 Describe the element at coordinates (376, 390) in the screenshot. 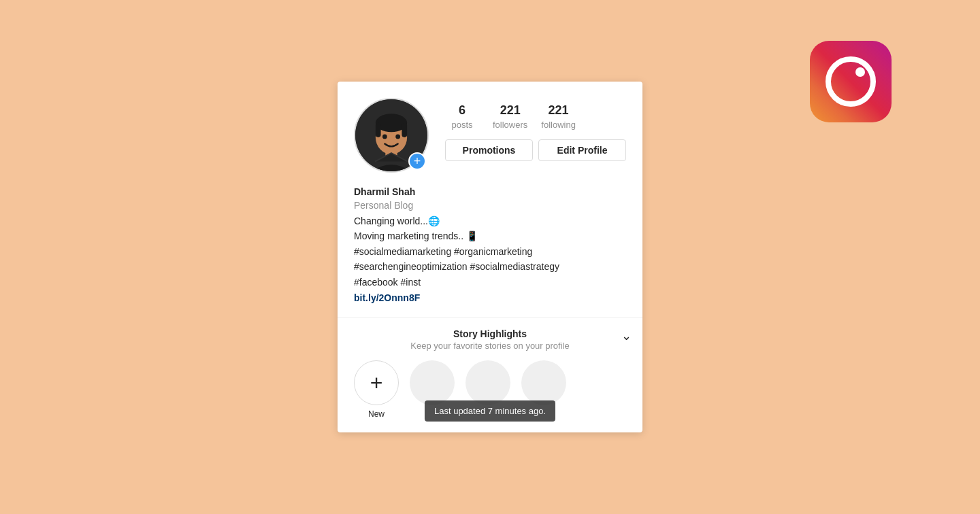

I see `new-highlight-item: + New` at that location.